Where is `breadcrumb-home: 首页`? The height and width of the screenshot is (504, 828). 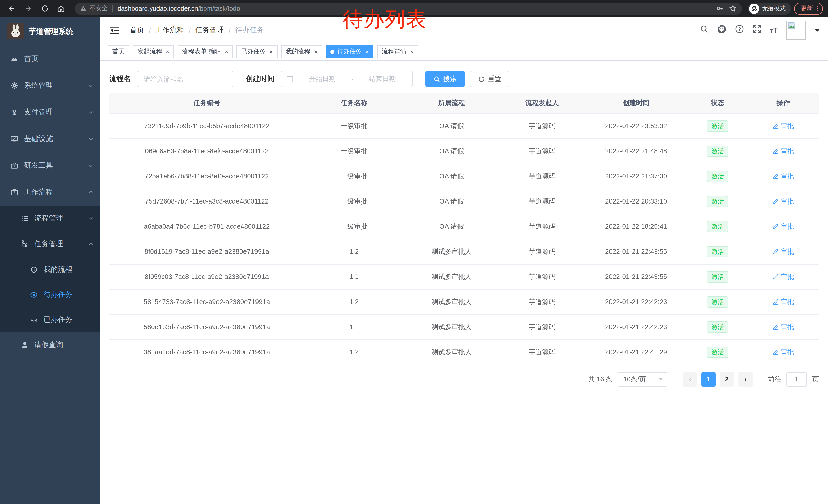 breadcrumb-home: 首页 is located at coordinates (137, 30).